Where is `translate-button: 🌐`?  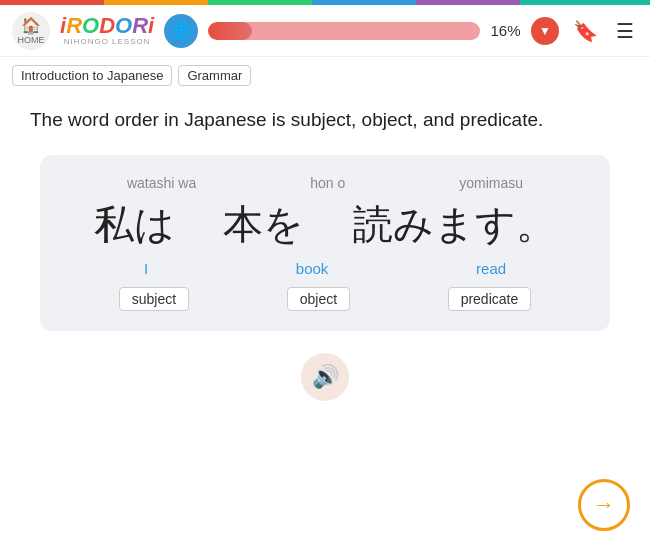
translate-button: 🌐 is located at coordinates (181, 31).